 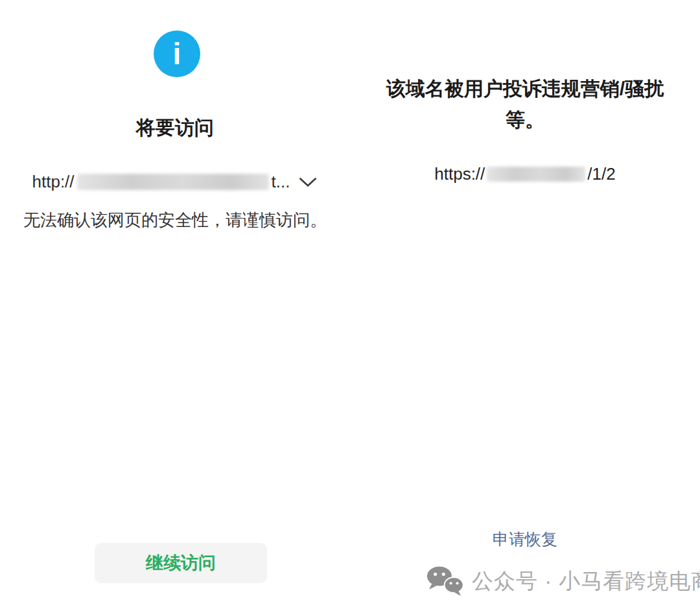 I want to click on appeal-recovery-link: 申请恢复, so click(x=525, y=540).